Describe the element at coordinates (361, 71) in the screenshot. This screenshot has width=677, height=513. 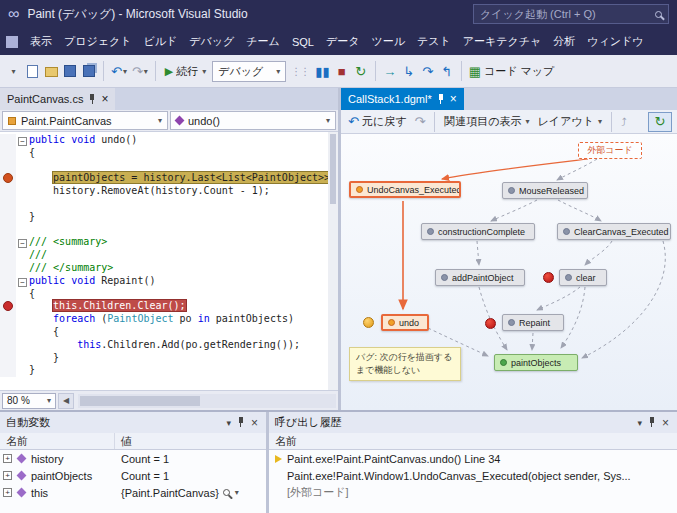
I see `restart-button: ↻` at that location.